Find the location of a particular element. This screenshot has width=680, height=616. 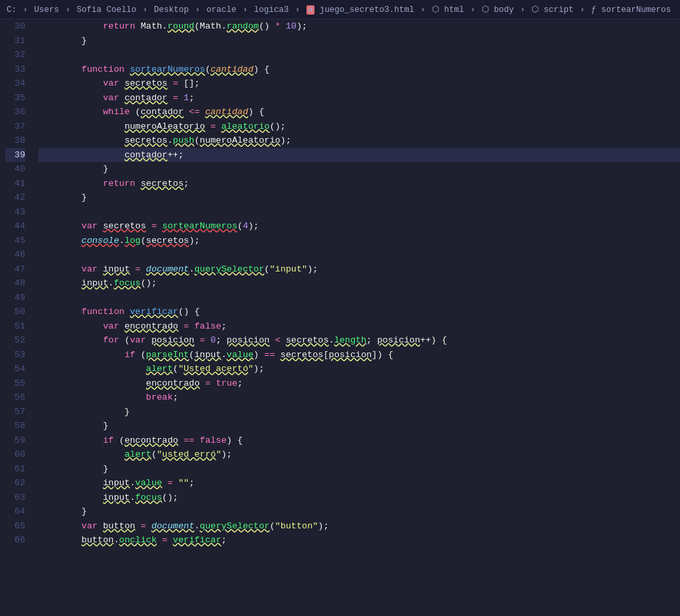

code-line-36: while (contador <= cantidad) { is located at coordinates (360, 112).